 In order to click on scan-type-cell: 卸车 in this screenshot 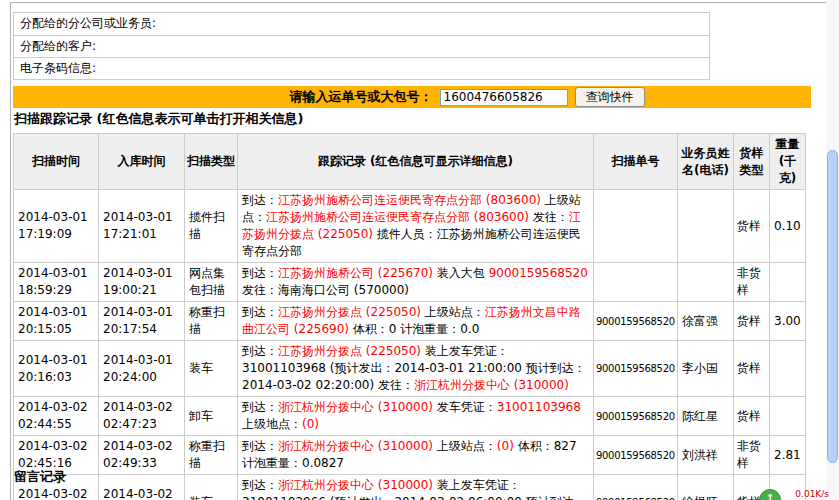, I will do `click(212, 416)`.